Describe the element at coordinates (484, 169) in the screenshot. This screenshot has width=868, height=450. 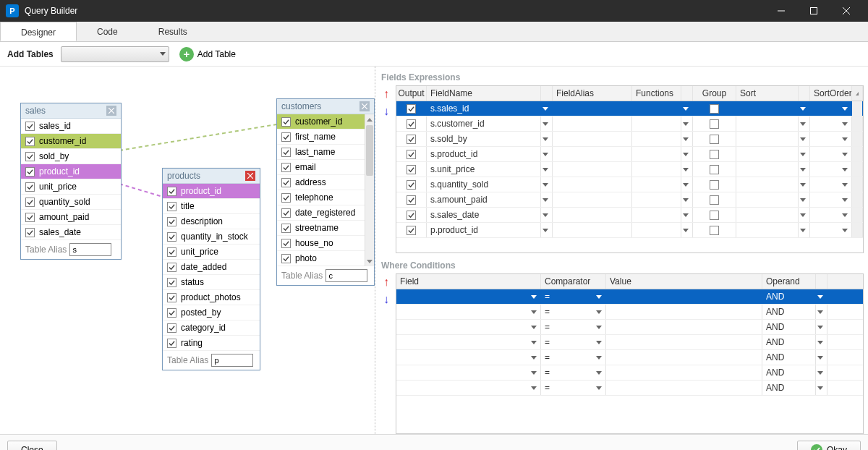
I see `fieldname-cell: s.unit_price` at that location.